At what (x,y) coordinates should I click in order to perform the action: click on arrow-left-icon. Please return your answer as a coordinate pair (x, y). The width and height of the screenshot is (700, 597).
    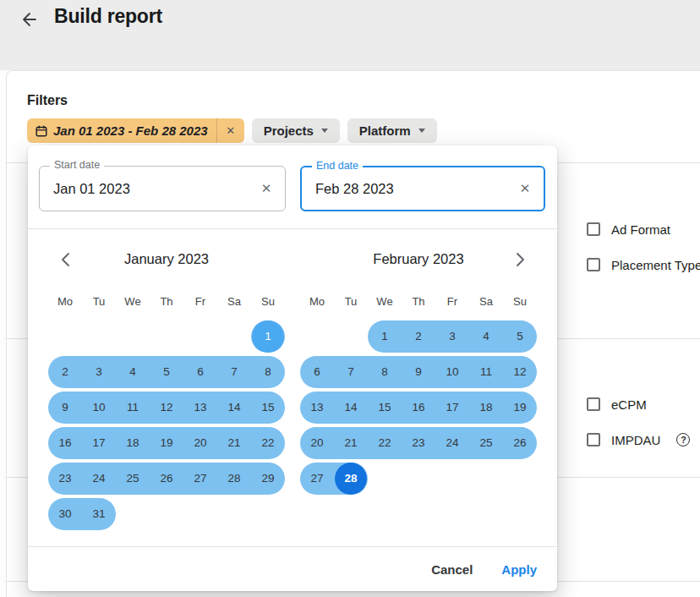
    Looking at the image, I should click on (28, 19).